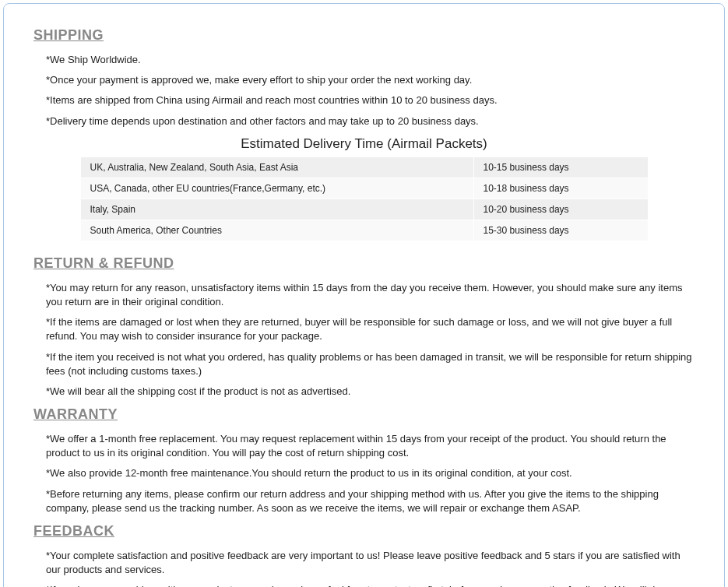 The width and height of the screenshot is (728, 587). What do you see at coordinates (385, 80) in the screenshot?
I see `list-item: *Once your payment is approved we, make …` at bounding box center [385, 80].